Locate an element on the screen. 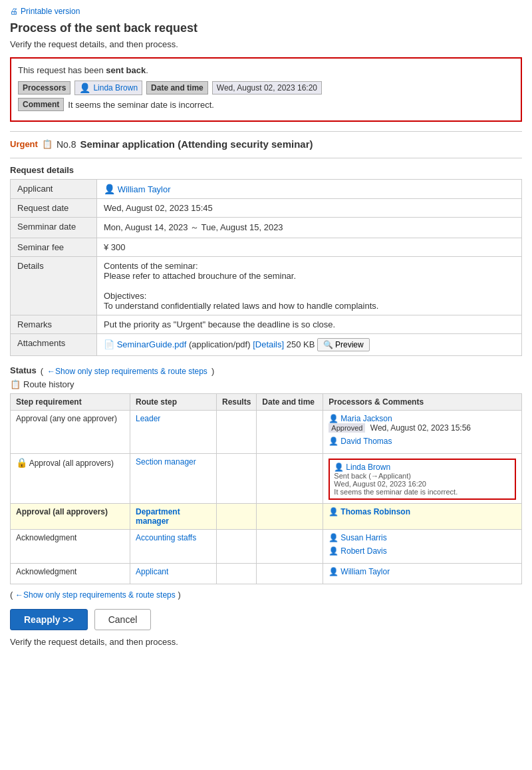 The width and height of the screenshot is (532, 770). value-details: Contents of the seminar: Please refer to… is located at coordinates (310, 286).